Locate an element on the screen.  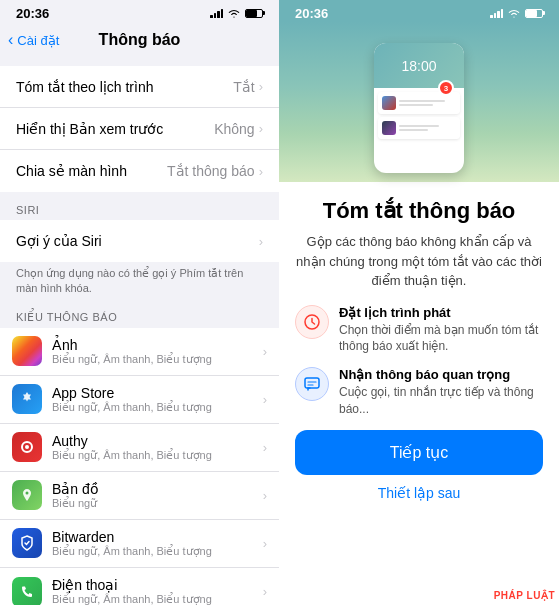
clock-icon is located at coordinates (312, 322).